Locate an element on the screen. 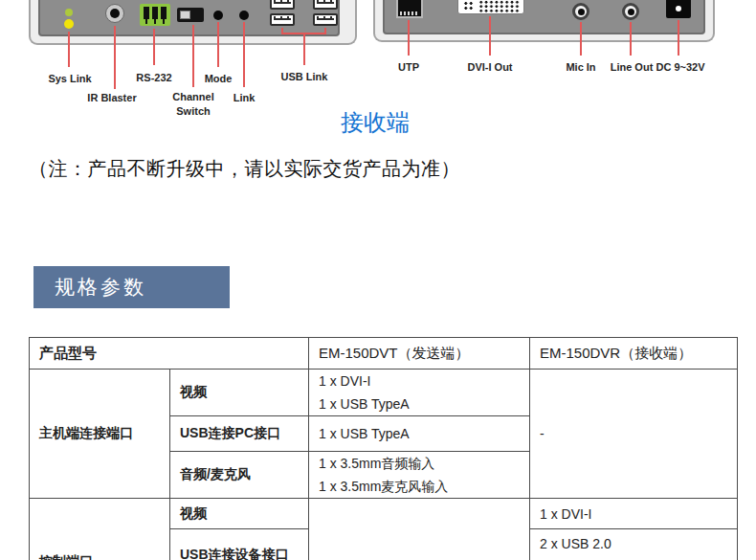 This screenshot has width=756, height=560. rx-usb-device-value: 2 x USB 2.0 2 x USB 1.1 is located at coordinates (634, 545).